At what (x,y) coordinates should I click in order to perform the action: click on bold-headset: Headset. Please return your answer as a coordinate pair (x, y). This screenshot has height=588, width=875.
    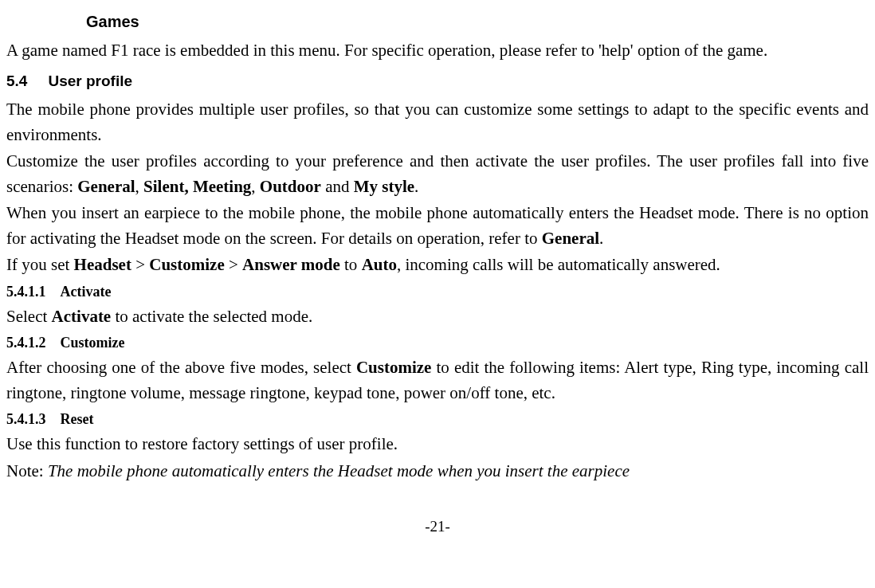
    Looking at the image, I should click on (103, 265).